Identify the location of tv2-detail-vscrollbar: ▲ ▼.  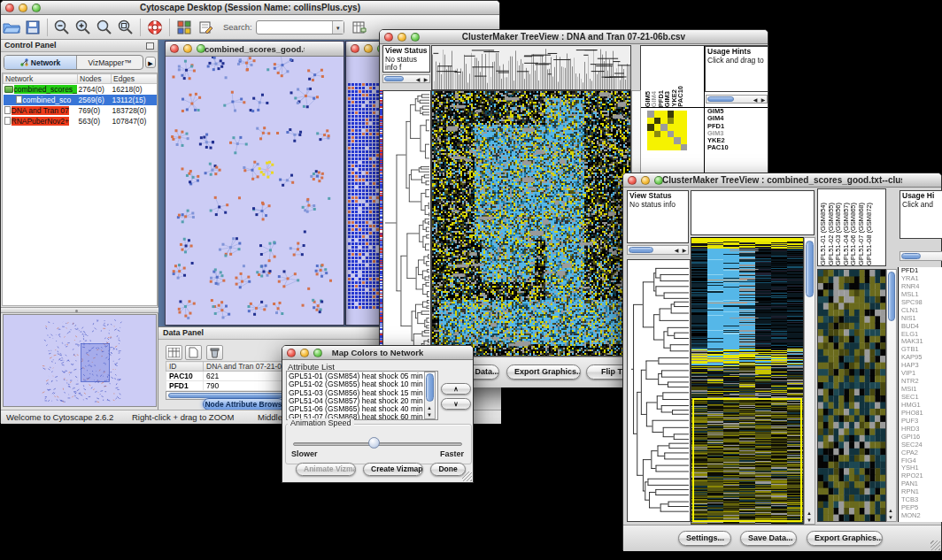
(892, 395).